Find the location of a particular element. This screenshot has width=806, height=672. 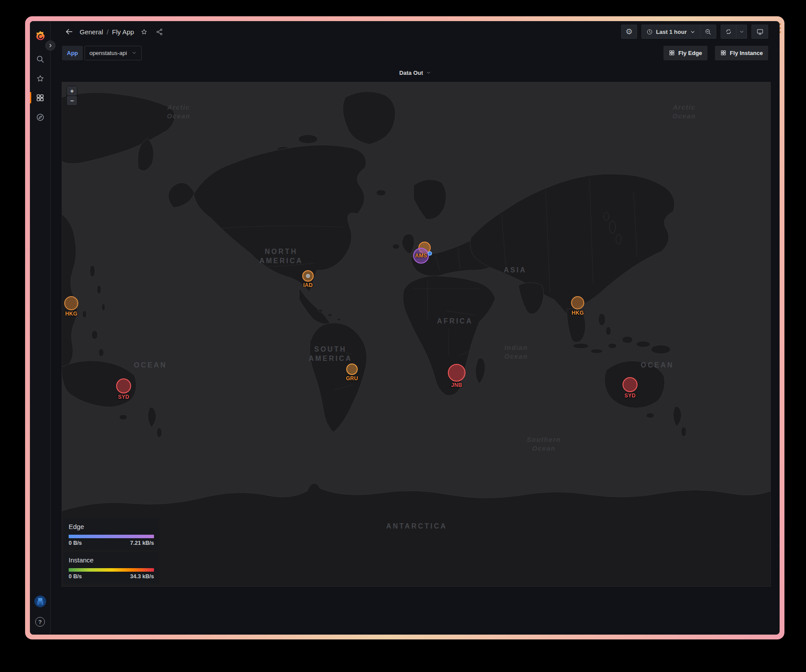

refresh-icon is located at coordinates (729, 32).